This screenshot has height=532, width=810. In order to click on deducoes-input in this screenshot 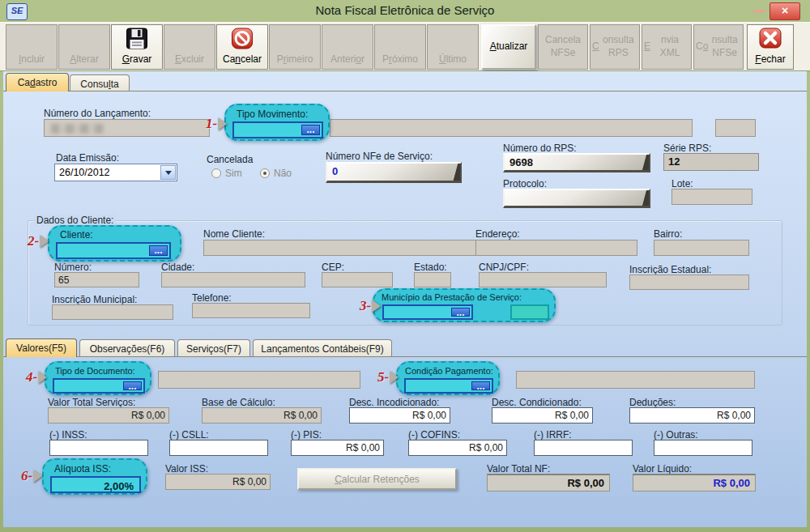, I will do `click(692, 415)`.